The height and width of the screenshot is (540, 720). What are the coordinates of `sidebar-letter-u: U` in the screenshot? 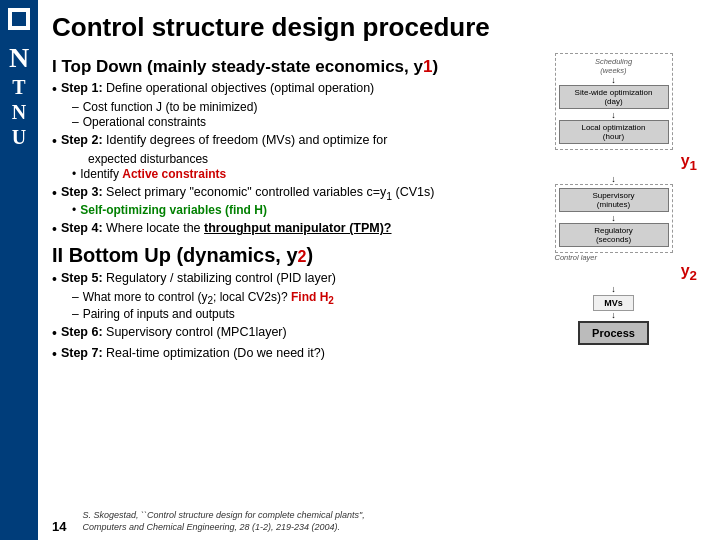 It's located at (19, 138).